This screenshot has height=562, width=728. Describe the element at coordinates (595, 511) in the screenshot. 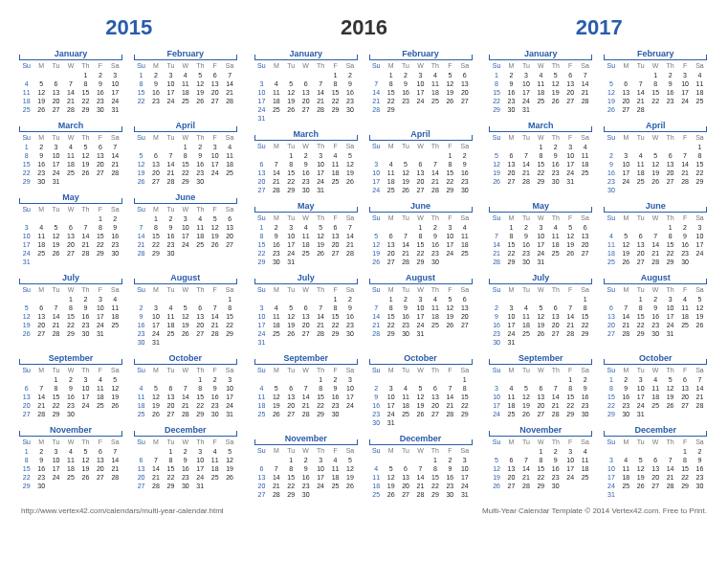

I see `footer-copyright: Multi-Year Calendar Template © 2014 Vert…` at that location.